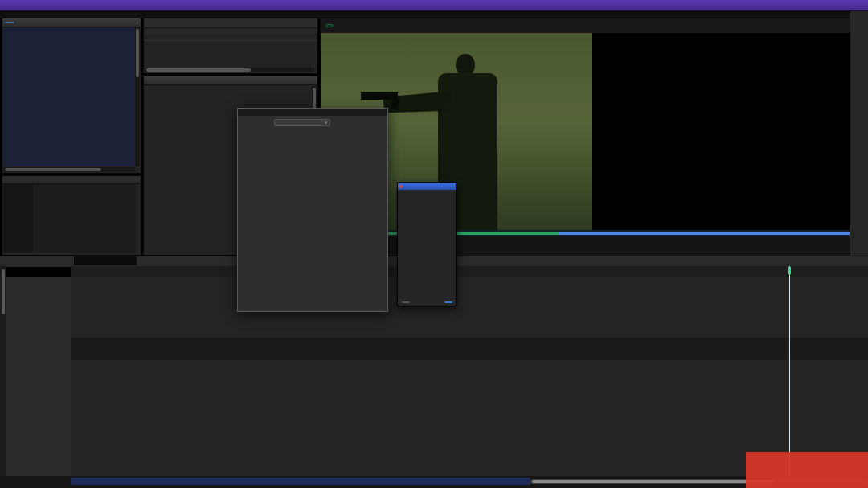 The image size is (868, 488). I want to click on effects-list, so click(85, 219).